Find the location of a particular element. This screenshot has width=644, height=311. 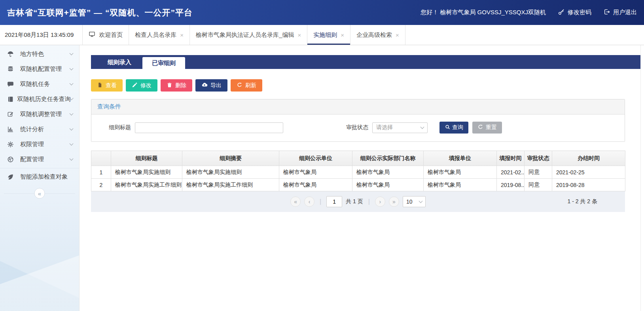

change-password-button: 修改密码 is located at coordinates (574, 13).